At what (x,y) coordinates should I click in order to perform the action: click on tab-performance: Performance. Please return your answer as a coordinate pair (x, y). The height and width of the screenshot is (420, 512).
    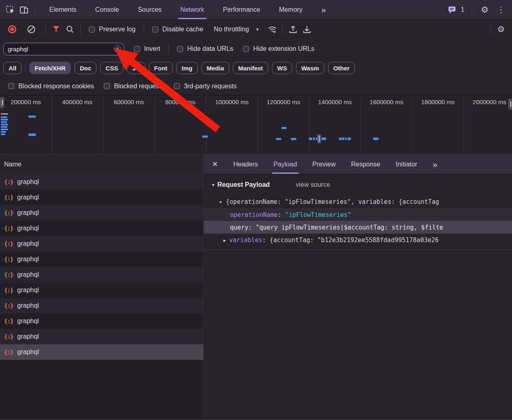
    Looking at the image, I should click on (242, 10).